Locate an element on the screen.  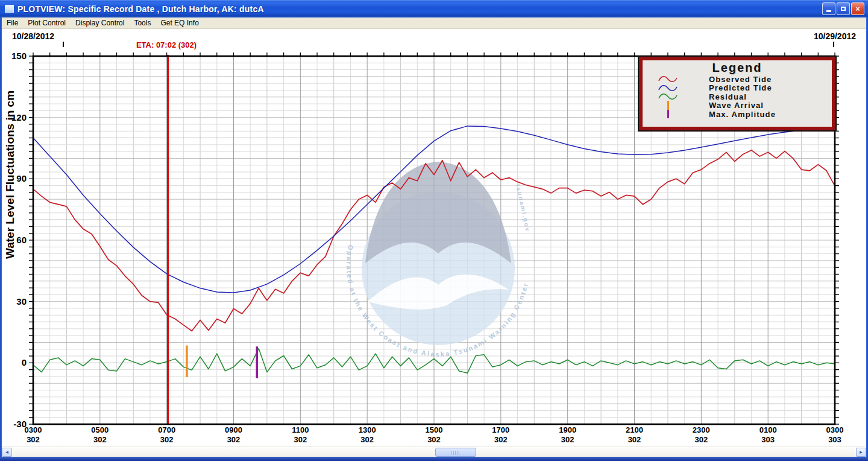
x-tick-label: 2300 is located at coordinates (702, 430).